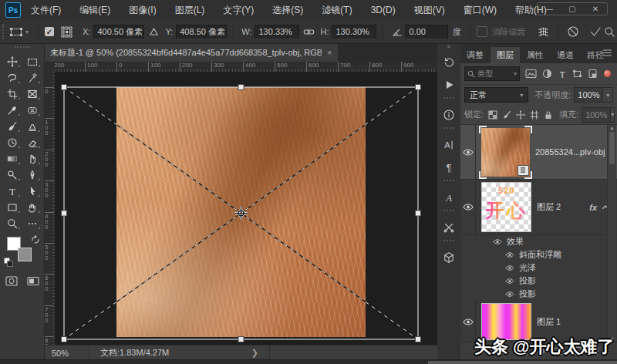 The image size is (617, 364). I want to click on hand-tool, so click(32, 207).